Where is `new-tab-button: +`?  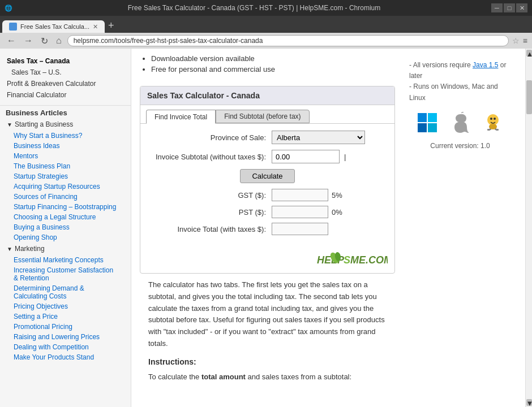 new-tab-button: + is located at coordinates (111, 26).